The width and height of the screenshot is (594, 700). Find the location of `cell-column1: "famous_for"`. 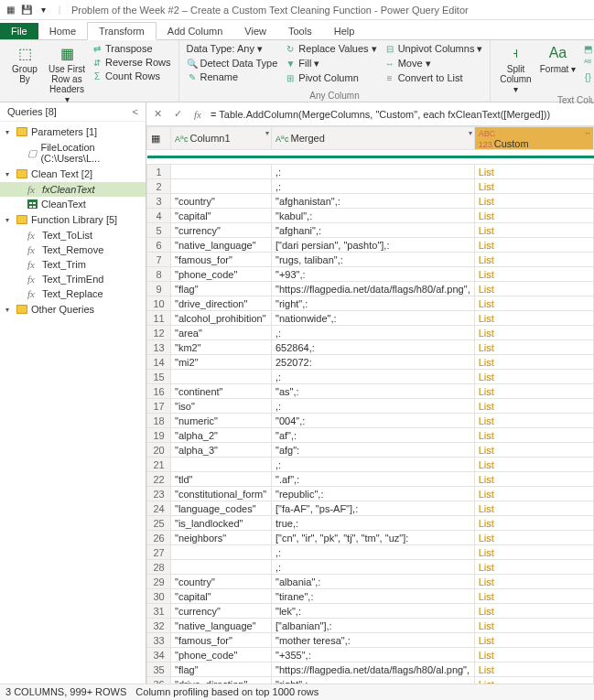

cell-column1: "famous_for" is located at coordinates (221, 260).